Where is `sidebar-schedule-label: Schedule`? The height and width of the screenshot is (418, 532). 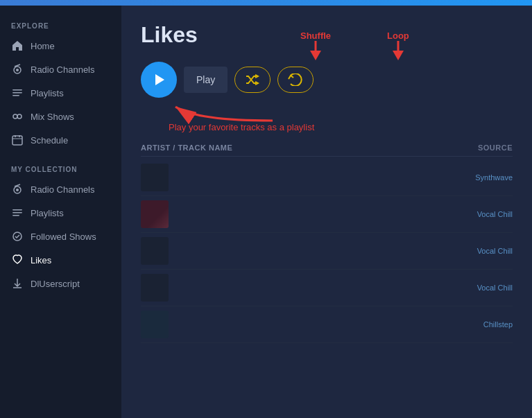
sidebar-schedule-label: Schedule is located at coordinates (49, 140).